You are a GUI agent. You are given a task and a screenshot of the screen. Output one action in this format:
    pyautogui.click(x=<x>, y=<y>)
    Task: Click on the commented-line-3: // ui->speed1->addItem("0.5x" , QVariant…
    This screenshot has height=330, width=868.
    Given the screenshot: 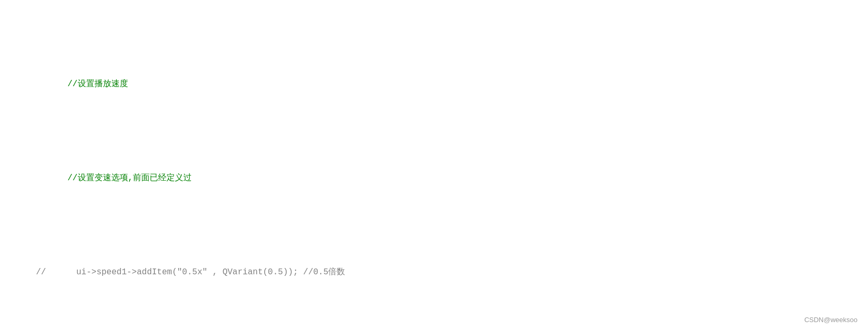 What is the action you would take?
    pyautogui.click(x=190, y=272)
    